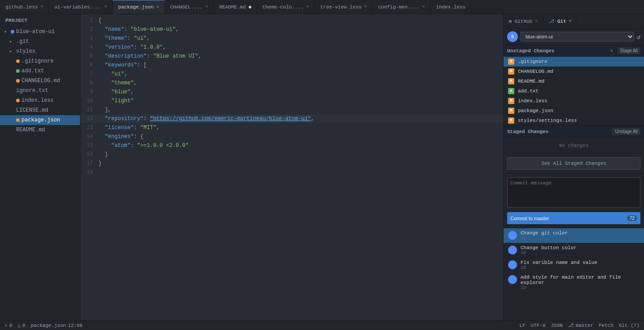 This screenshot has height=330, width=644. Describe the element at coordinates (574, 163) in the screenshot. I see `see-all-staged-button: See All Staged Changes` at that location.